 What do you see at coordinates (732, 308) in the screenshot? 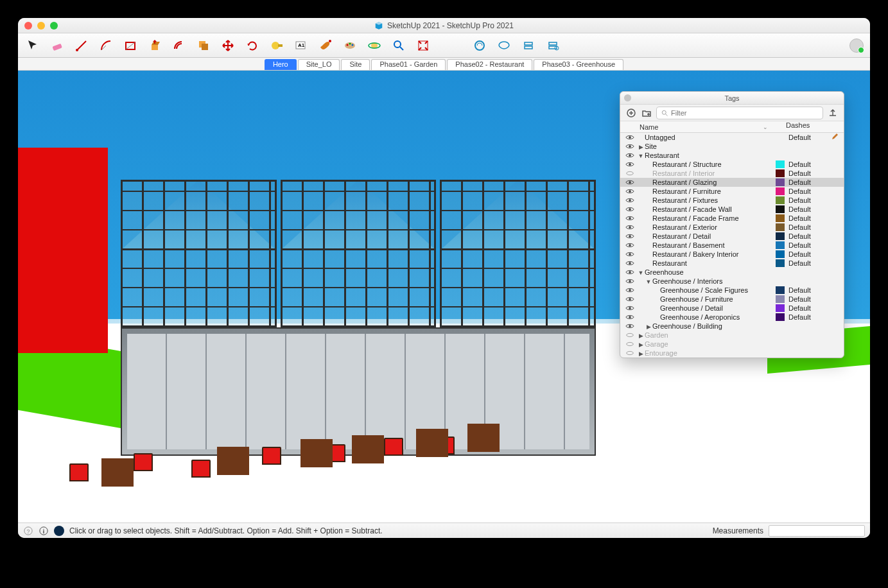
I see `tag-row: Greenhouse / DetailDefault` at bounding box center [732, 308].